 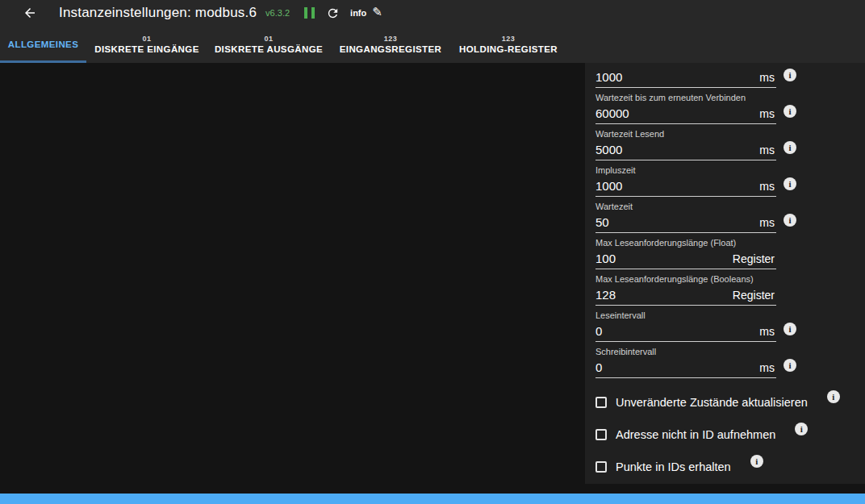 What do you see at coordinates (730, 362) in the screenshot?
I see `field-write-interval: Schreibintervall 0 ms i` at bounding box center [730, 362].